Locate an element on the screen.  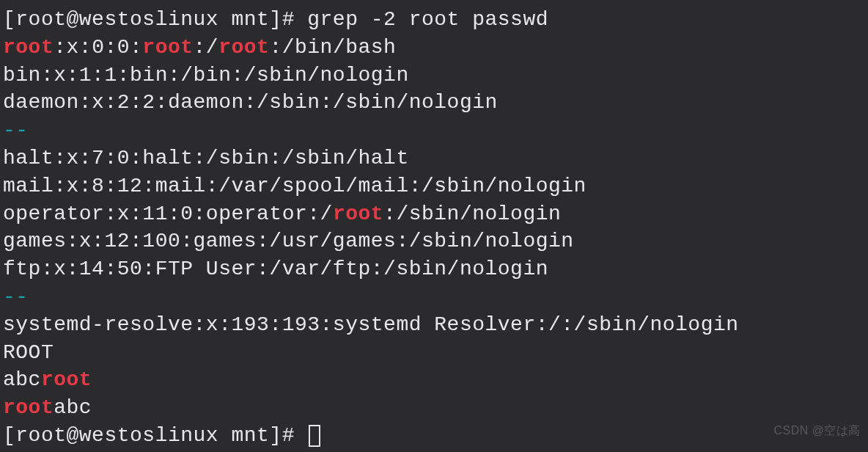
output-line: rootabc is located at coordinates (434, 408).